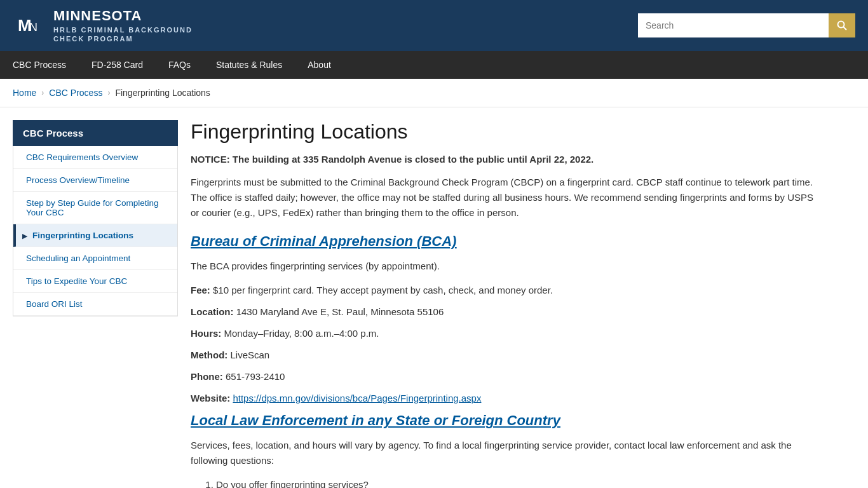 The height and width of the screenshot is (488, 868). Describe the element at coordinates (33, 27) in the screenshot. I see `svg-text: N` at that location.